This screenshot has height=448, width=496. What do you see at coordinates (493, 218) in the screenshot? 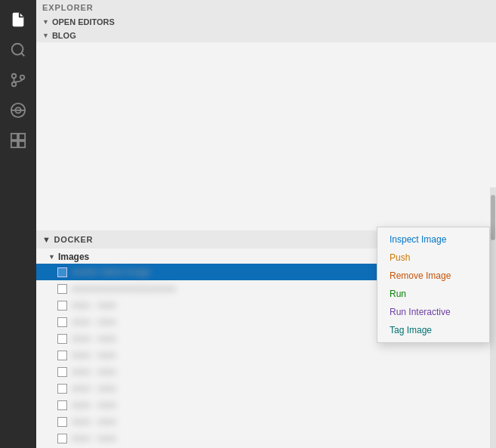
I see `scrollbar-thumb` at bounding box center [493, 218].